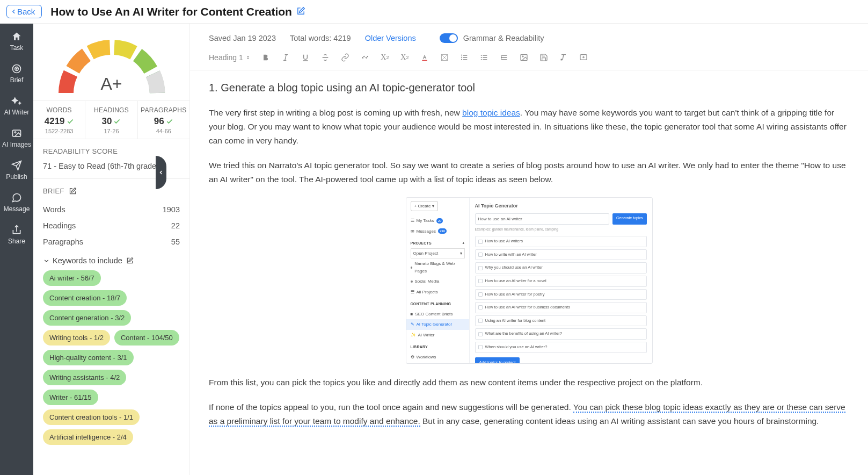 This screenshot has height=475, width=868. I want to click on emb-plan-active: ✎ AI Topic Generator, so click(438, 325).